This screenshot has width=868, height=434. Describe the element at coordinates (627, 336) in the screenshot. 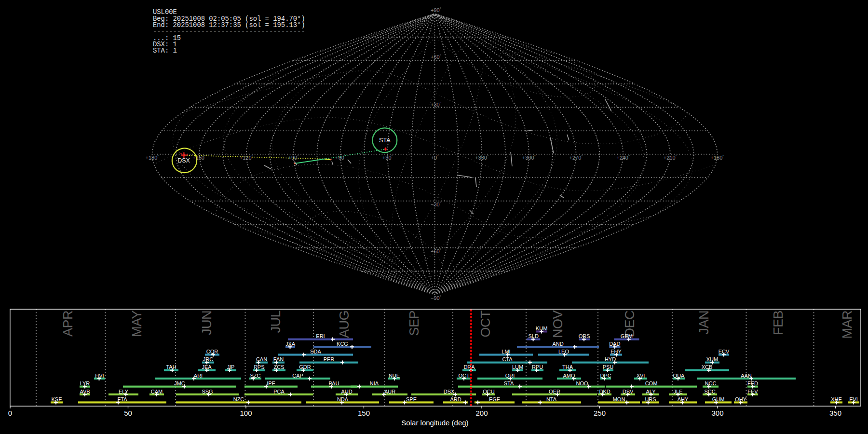

I see `svg-text: GEM` at that location.